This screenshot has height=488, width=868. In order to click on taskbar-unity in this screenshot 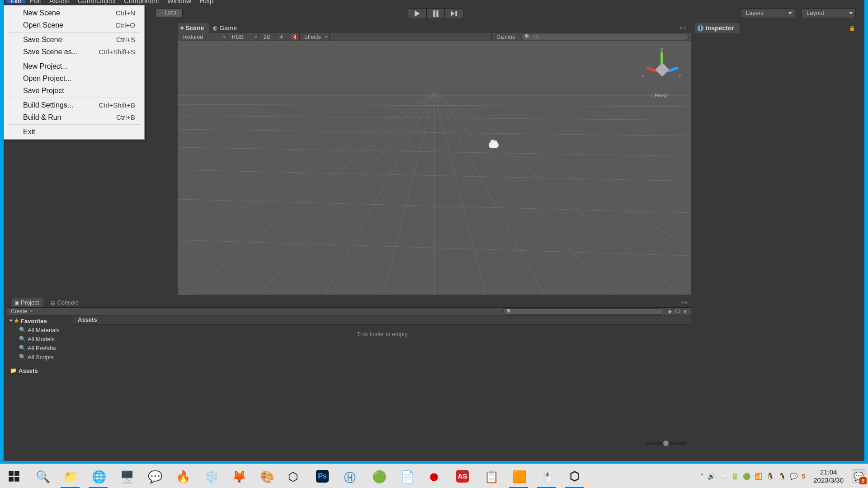, I will do `click(575, 476)`.